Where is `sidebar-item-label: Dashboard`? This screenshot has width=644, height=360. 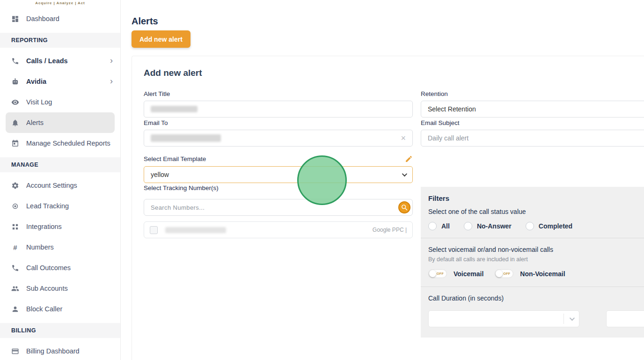 sidebar-item-label: Dashboard is located at coordinates (69, 19).